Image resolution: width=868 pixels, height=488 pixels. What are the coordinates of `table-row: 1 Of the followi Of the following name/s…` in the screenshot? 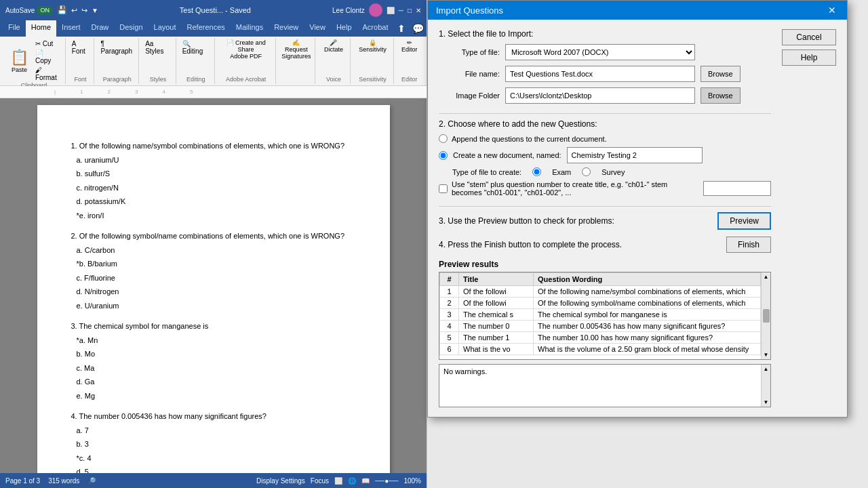 It's located at (605, 291).